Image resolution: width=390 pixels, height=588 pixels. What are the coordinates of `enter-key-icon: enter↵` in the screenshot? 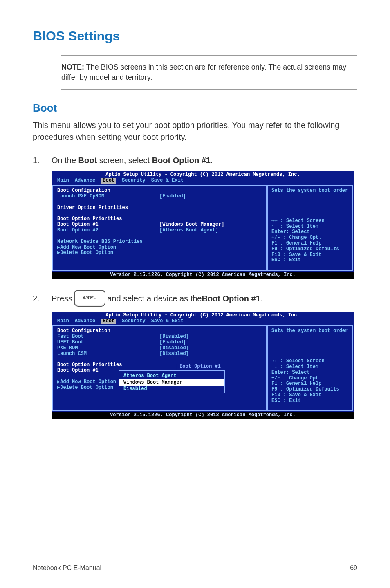 It's located at (90, 298).